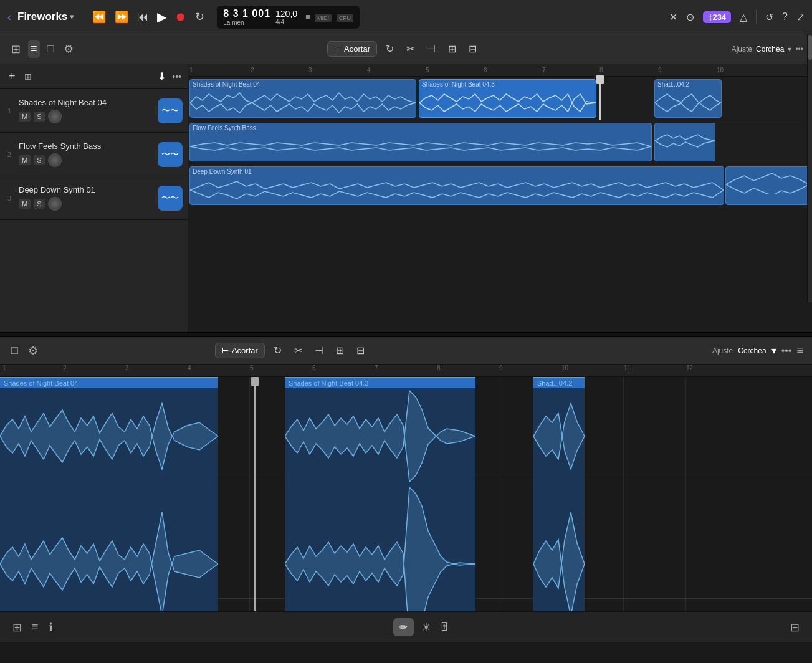 Image resolution: width=812 pixels, height=663 pixels. I want to click on track-number-3: 3, so click(9, 198).